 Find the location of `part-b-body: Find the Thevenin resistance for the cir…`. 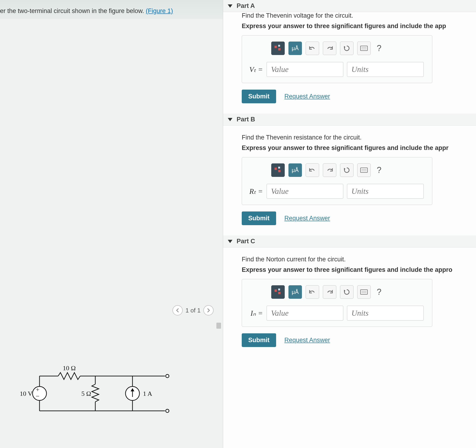

part-b-body: Find the Thevenin resistance for the cir… is located at coordinates (350, 180).